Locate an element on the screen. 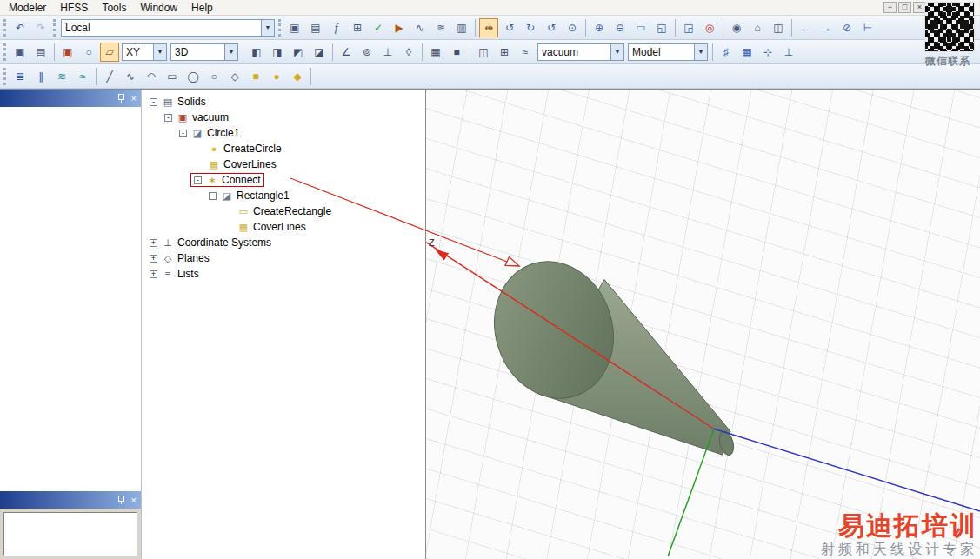 This screenshot has width=980, height=559. analyze-button: ▶ is located at coordinates (399, 28).